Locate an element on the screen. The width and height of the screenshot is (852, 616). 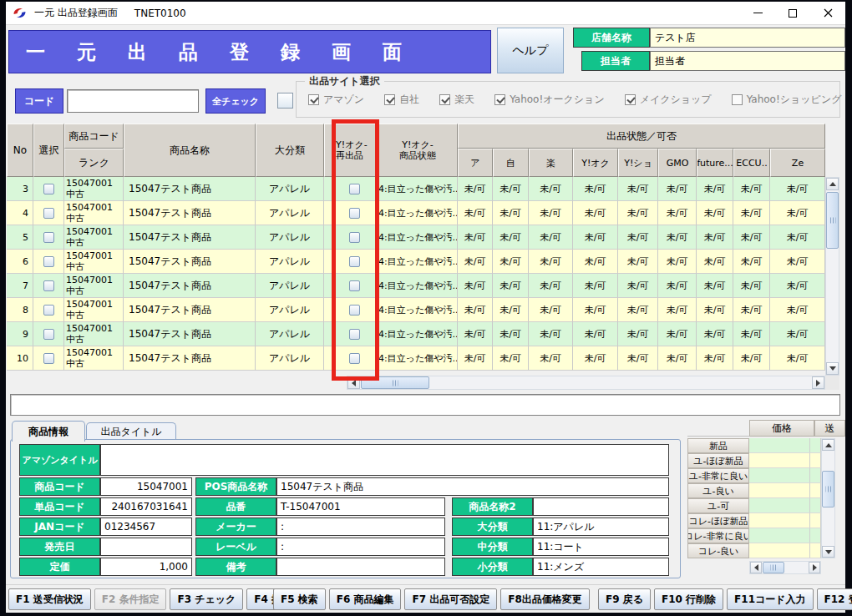
fkey-button-f11: F11コード入力 is located at coordinates (770, 599).